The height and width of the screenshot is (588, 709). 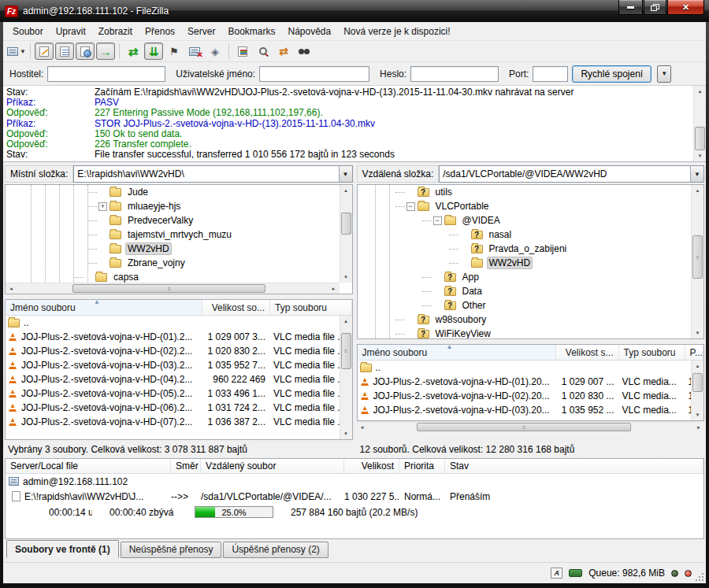 I want to click on remote-file-row: JOJ-Plus-2.-svetová-vojna-v-HD-(03).20..…, so click(x=525, y=410).